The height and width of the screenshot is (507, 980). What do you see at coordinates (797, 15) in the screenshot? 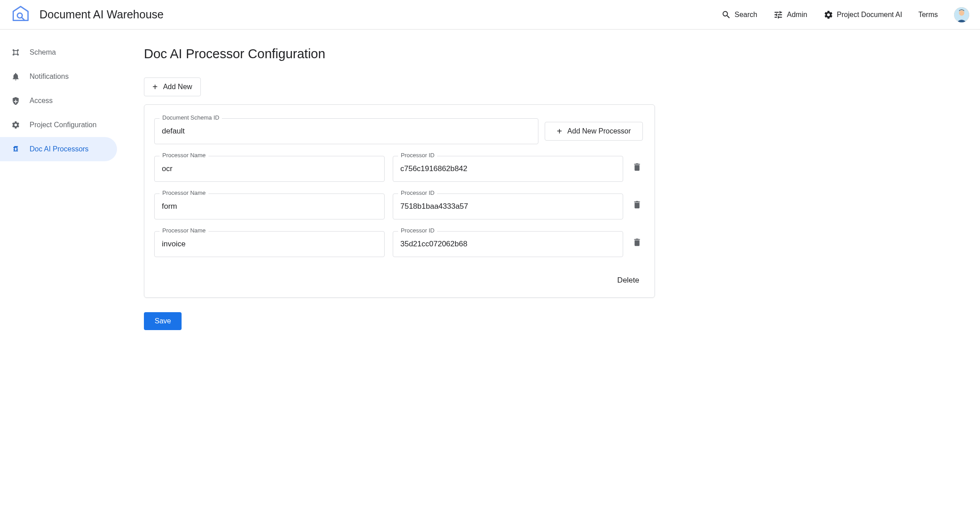
I see `nav-label: Admin` at bounding box center [797, 15].